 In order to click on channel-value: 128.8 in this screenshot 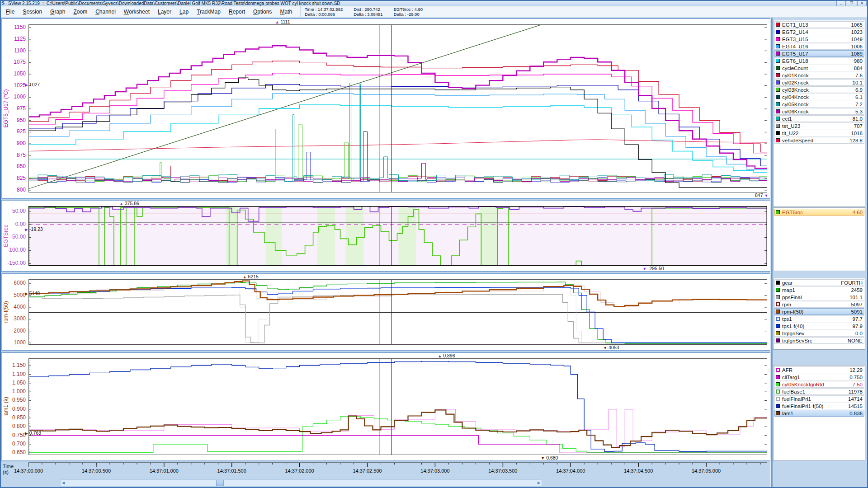, I will do `click(856, 141)`.